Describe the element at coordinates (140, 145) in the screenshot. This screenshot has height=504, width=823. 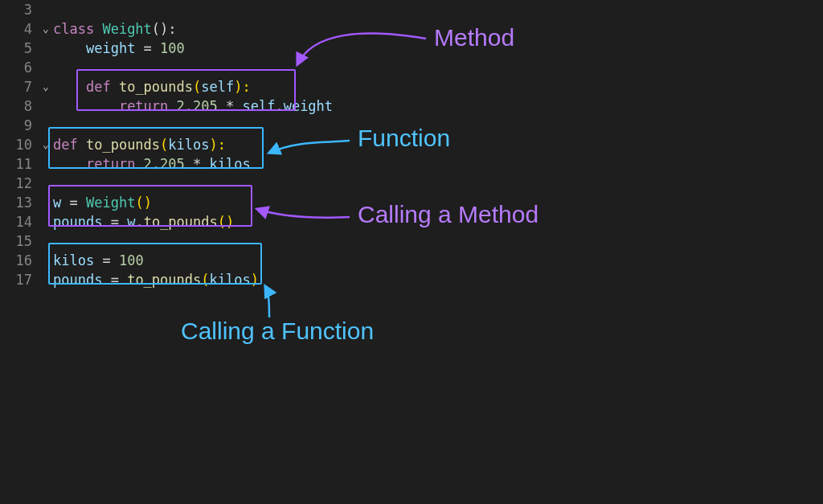
I see `code-content: def to_pounds(kilos):` at that location.